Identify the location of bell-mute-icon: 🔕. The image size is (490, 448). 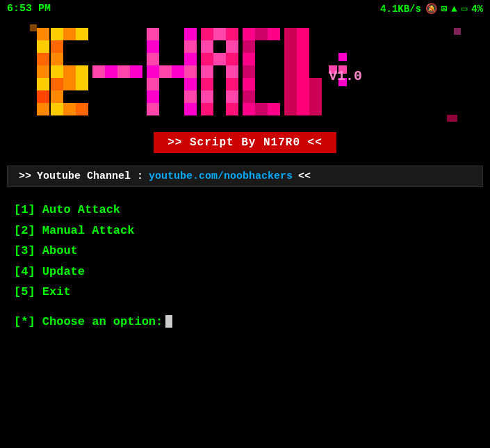
(431, 8).